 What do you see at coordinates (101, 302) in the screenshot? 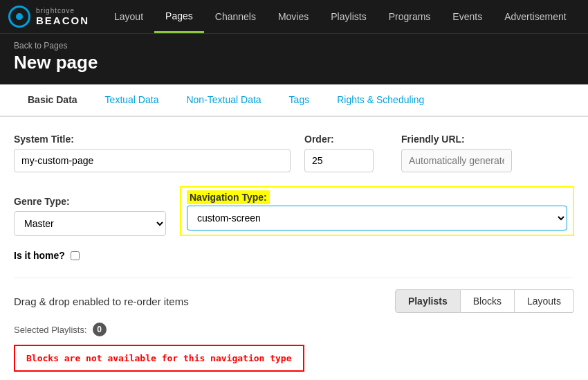
I see `drag-drop-title: Drag & drop enabled to re-order items` at bounding box center [101, 302].